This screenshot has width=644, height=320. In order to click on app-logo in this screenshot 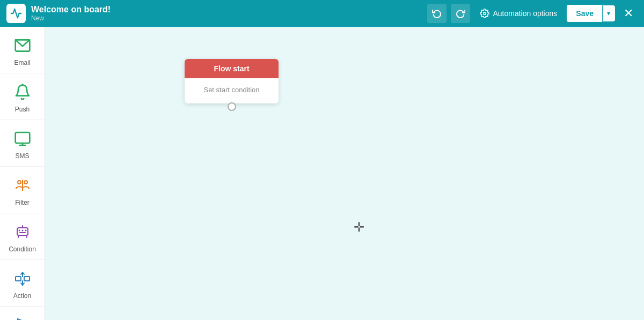, I will do `click(16, 13)`.